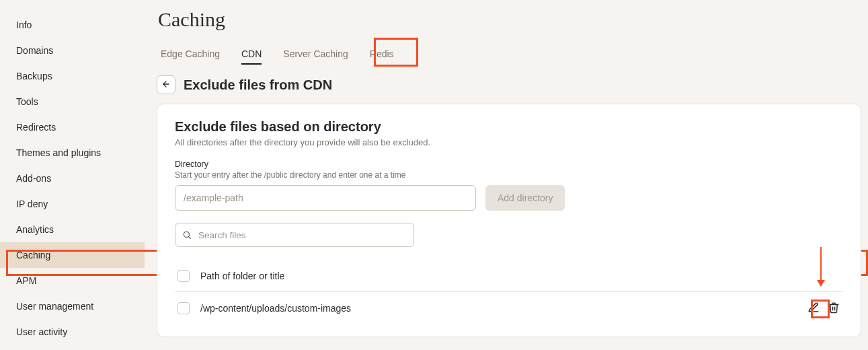  What do you see at coordinates (34, 255) in the screenshot?
I see `sidebar-item-label: Caching` at bounding box center [34, 255].